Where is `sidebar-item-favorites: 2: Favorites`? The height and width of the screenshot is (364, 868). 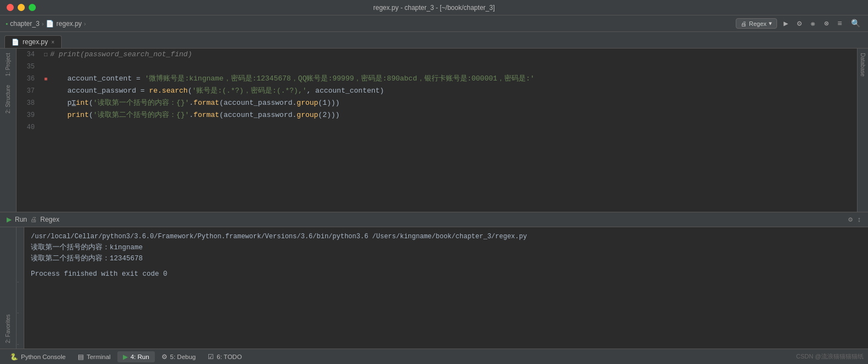
sidebar-item-favorites: 2: Favorites is located at coordinates (8, 329).